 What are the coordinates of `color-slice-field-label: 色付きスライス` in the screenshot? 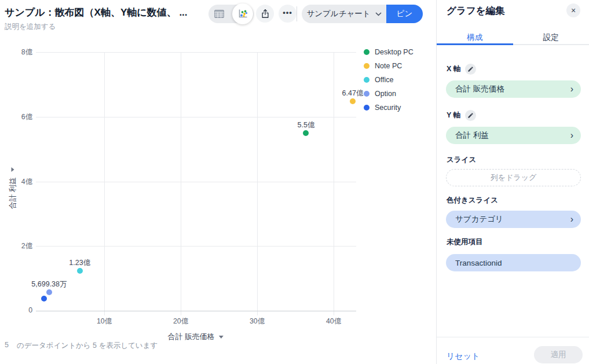 It's located at (473, 200).